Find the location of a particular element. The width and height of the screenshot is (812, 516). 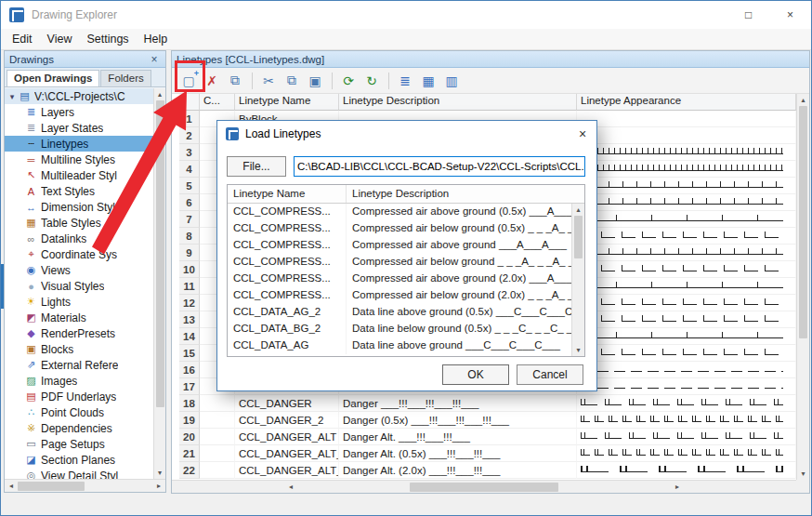

linetype-description-cell: Danger Alt. (0.5x) ___!!!___!!!___ is located at coordinates (458, 454).